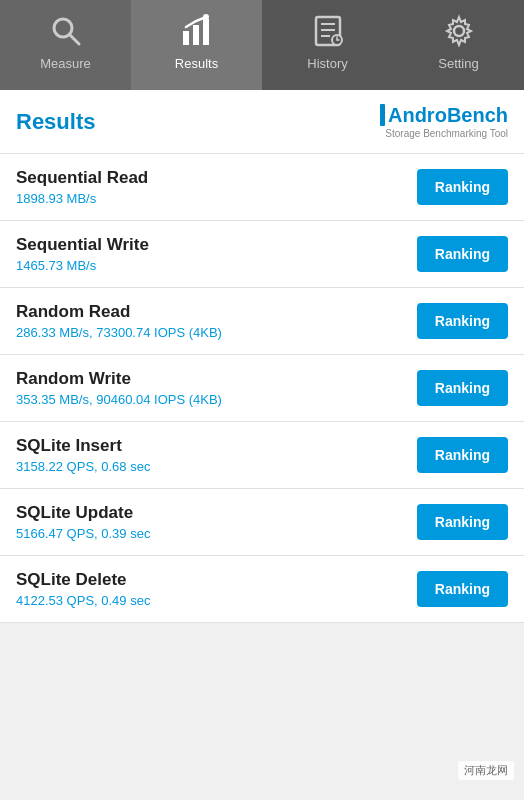 The image size is (524, 800). What do you see at coordinates (216, 400) in the screenshot?
I see `result-value: 353.35 MB/s, 90460.04 IOPS (4KB)` at bounding box center [216, 400].